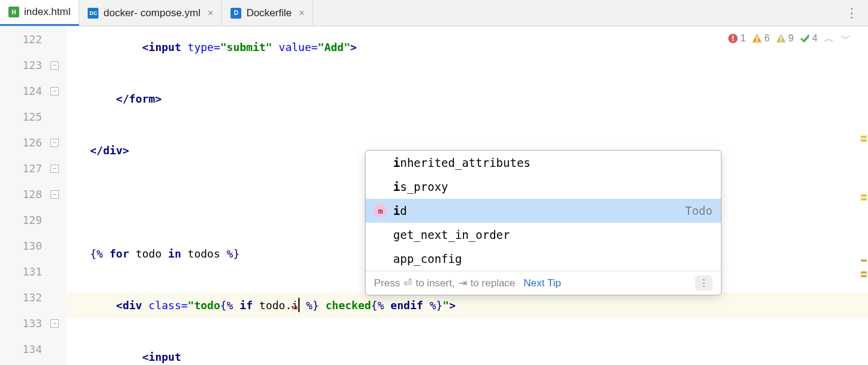  What do you see at coordinates (493, 283) in the screenshot?
I see `footer-text: to replace` at bounding box center [493, 283].